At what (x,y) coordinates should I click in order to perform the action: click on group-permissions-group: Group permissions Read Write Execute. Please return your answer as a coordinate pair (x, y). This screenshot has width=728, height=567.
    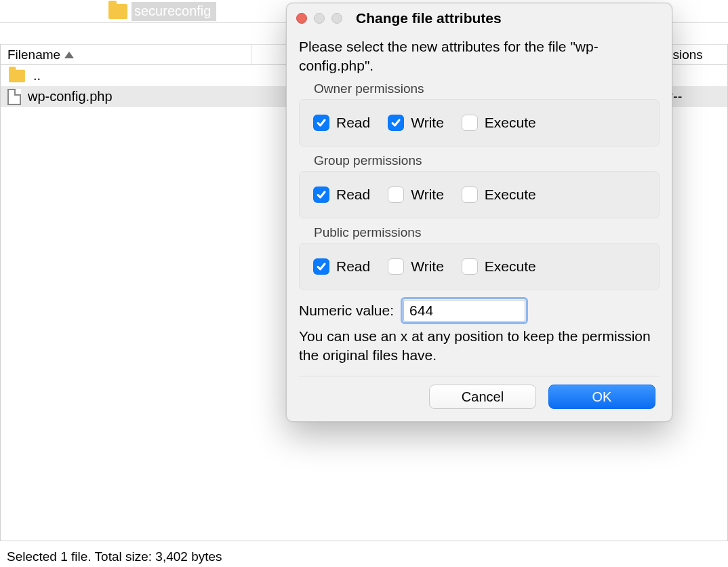
    Looking at the image, I should click on (479, 186).